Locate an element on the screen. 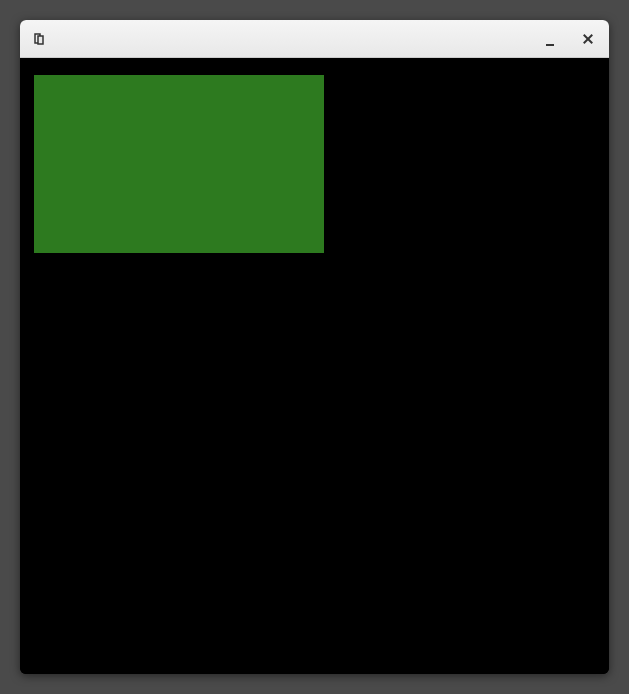 The height and width of the screenshot is (694, 629). titlebar-left is located at coordinates (39, 39).